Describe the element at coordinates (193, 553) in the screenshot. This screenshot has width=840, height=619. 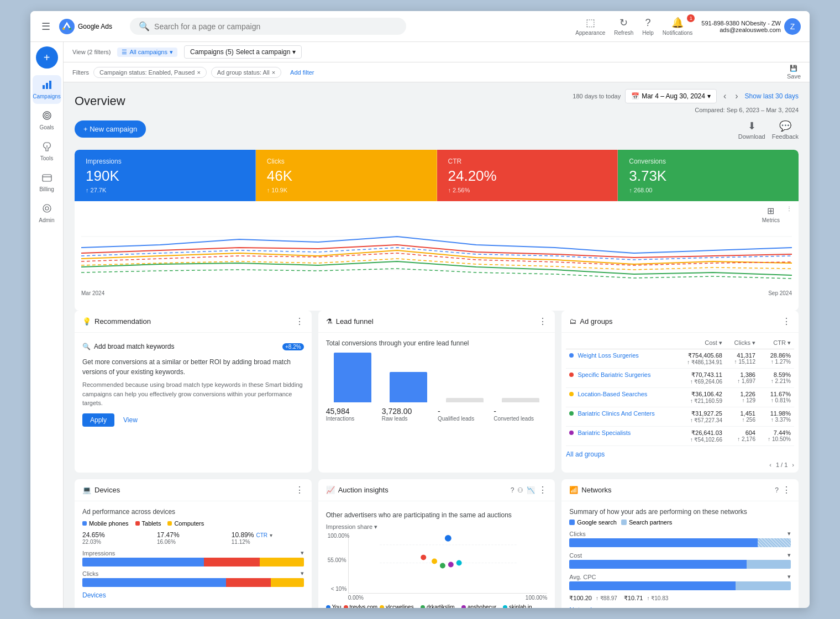
I see `impressions-bar-label: Impressions ▾` at that location.